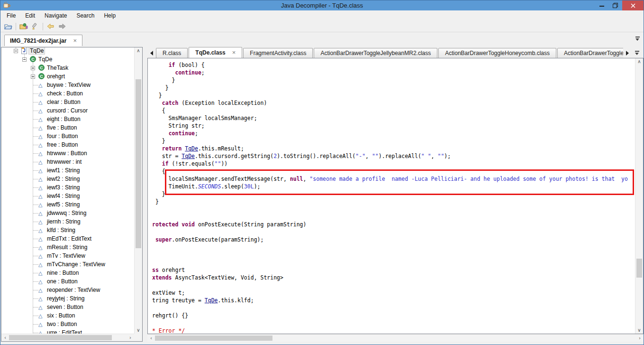  I want to click on tree-horizontal-scrollbar: ‹ ›, so click(68, 337).